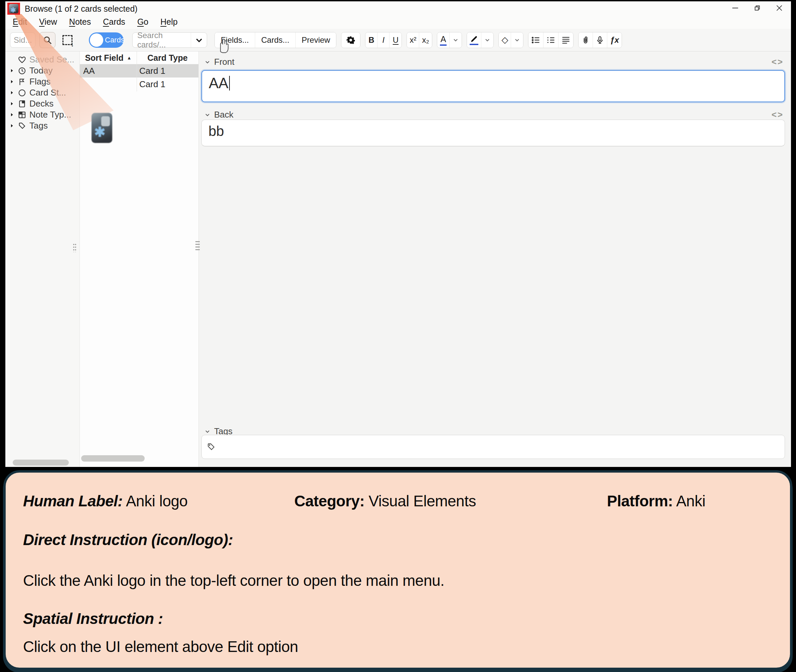 The image size is (796, 672). I want to click on italic-label: I, so click(384, 40).